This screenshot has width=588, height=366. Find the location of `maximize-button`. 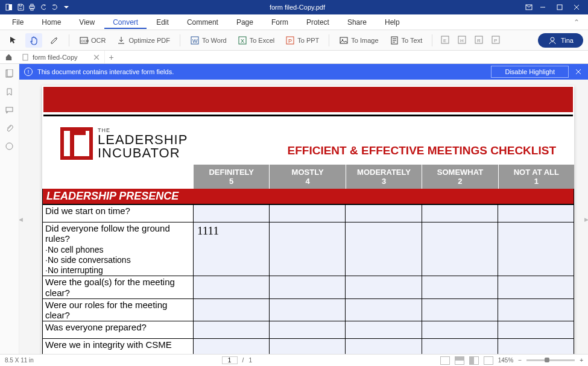

maximize-button is located at coordinates (560, 7).